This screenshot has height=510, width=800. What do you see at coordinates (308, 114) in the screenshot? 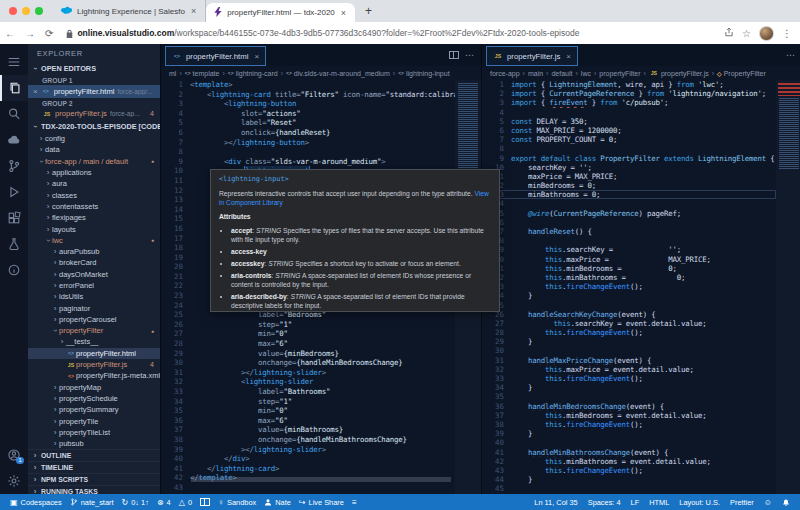
I see `code-line: 4 slot="actions"` at bounding box center [308, 114].